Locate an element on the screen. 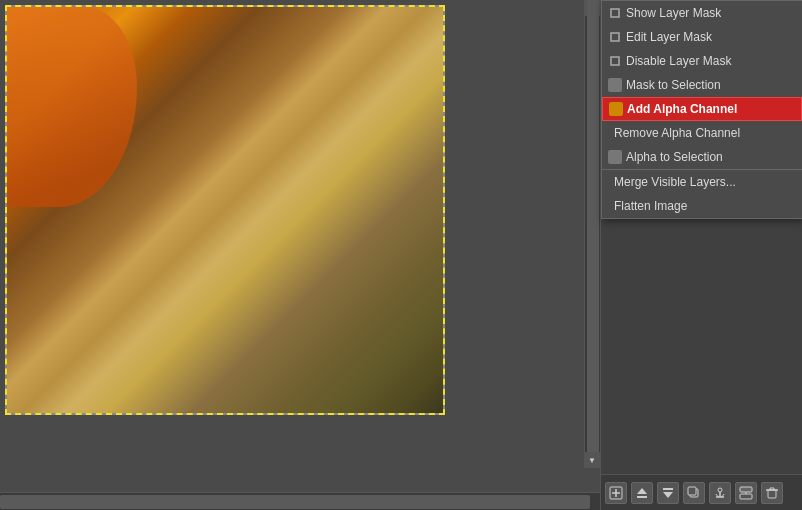  icon-alpha-to-selection is located at coordinates (615, 157).